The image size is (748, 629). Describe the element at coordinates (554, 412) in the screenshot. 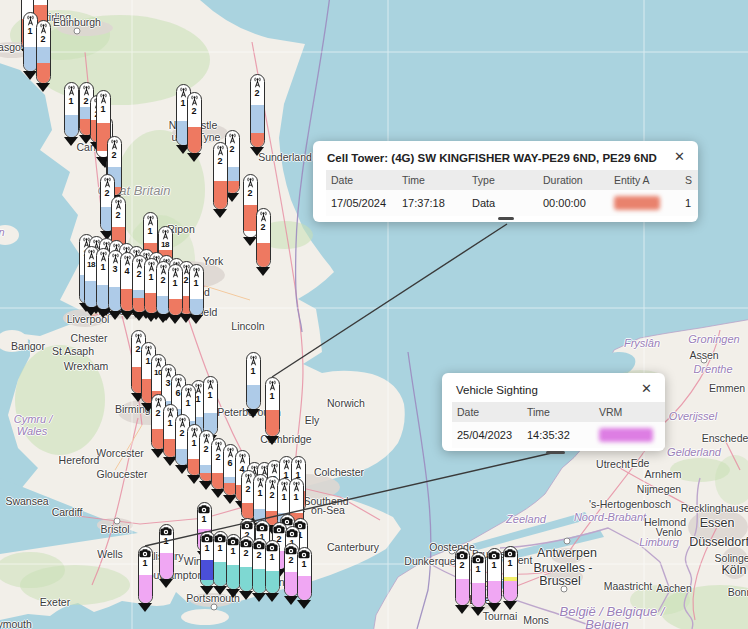

I see `vehicle-sighting-popup: Vehicle Sighting ✕ DateTimeVRM25/04/2023…` at that location.